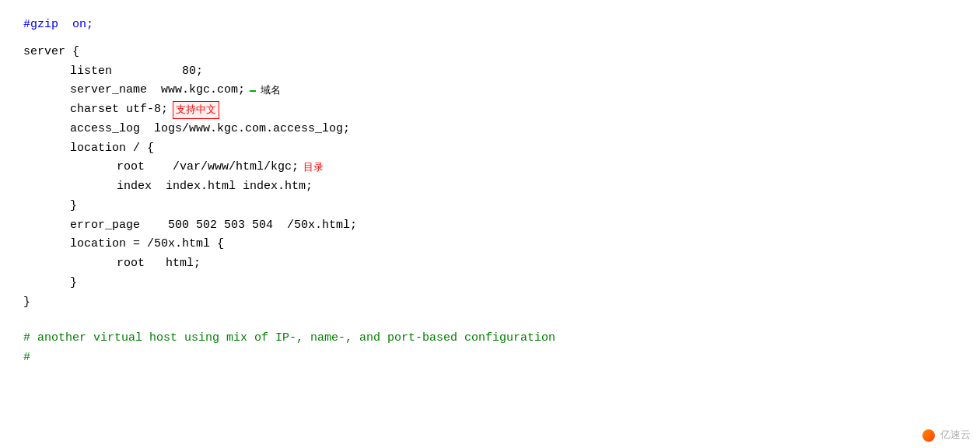 This screenshot has height=448, width=980. What do you see at coordinates (215, 187) in the screenshot?
I see `index1-text: index index.html index.htm;` at bounding box center [215, 187].